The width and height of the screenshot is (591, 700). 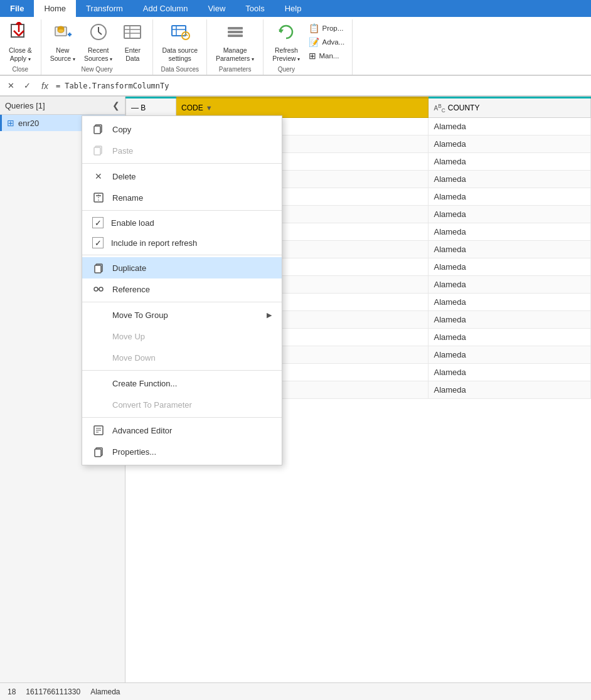 I want to click on data-source-settings-label: Data sourcesettings, so click(x=179, y=54).